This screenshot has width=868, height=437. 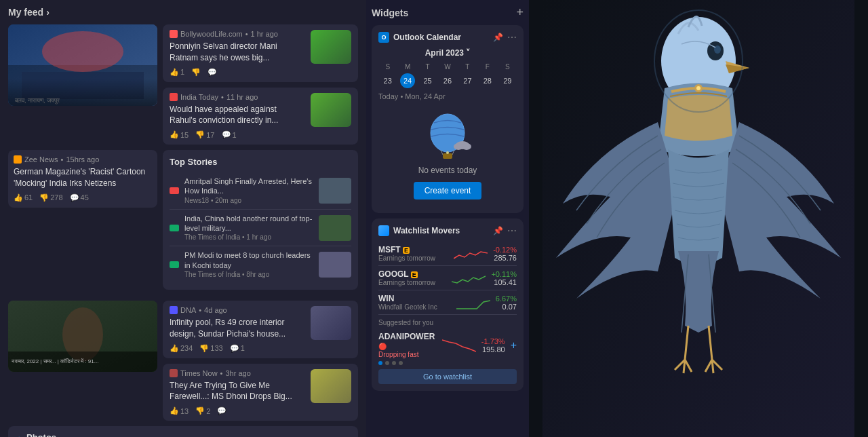 What do you see at coordinates (335, 265) in the screenshot?
I see `story3-thumb` at bounding box center [335, 265].